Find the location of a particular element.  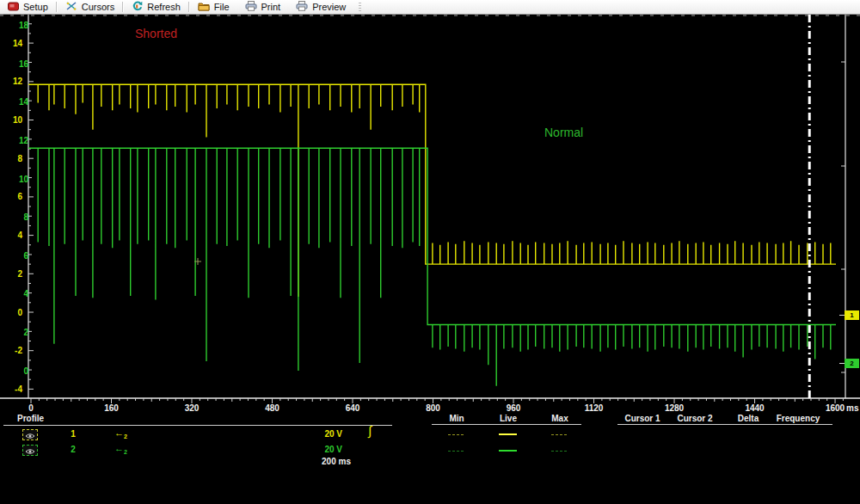

y-axis-label-ch1: 14 is located at coordinates (18, 43).